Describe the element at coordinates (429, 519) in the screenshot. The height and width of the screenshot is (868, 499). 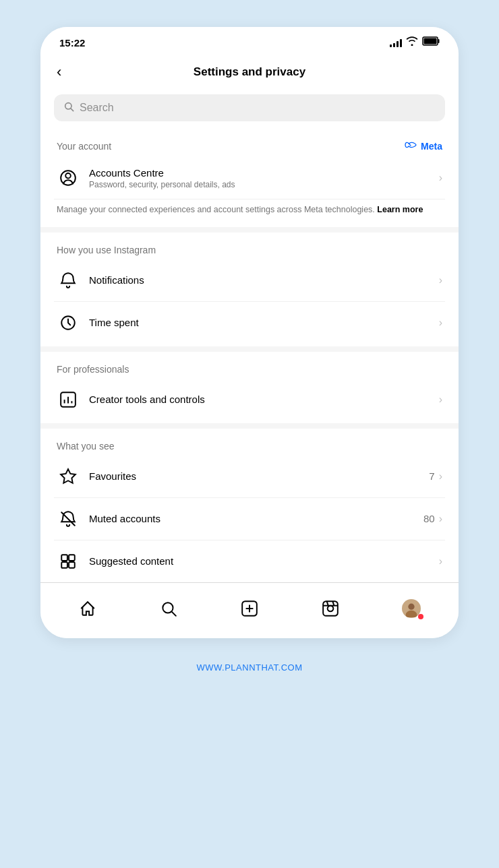
I see `muted-accounts-count: 80` at that location.